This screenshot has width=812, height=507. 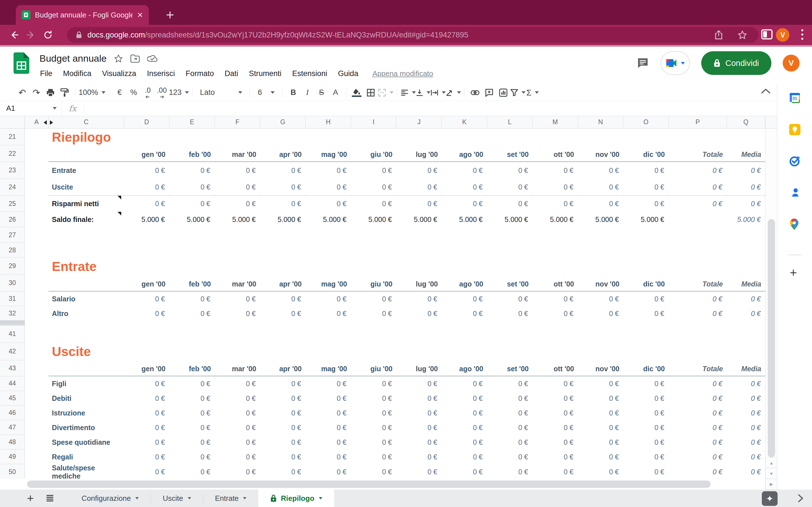 What do you see at coordinates (162, 93) in the screenshot?
I see `increase-decimals-button: .00` at bounding box center [162, 93].